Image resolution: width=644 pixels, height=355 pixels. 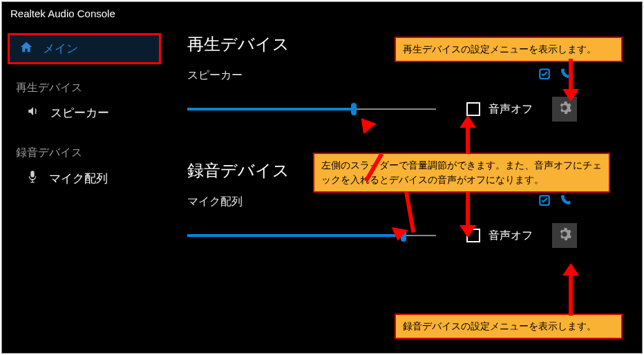 I want to click on speaker-icon, so click(x=33, y=113).